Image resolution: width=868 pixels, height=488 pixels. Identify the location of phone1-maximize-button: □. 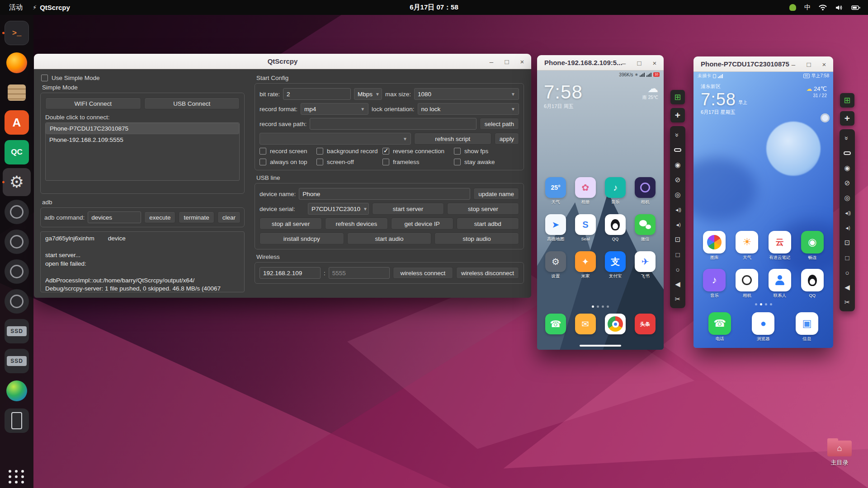
(639, 63).